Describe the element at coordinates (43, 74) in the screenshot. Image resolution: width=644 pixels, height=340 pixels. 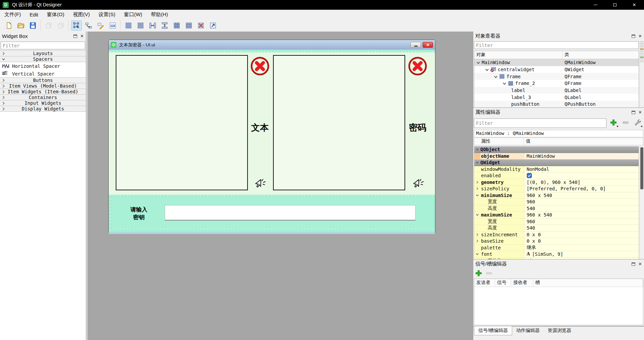
I see `widget-item: Vertical Spacer` at that location.